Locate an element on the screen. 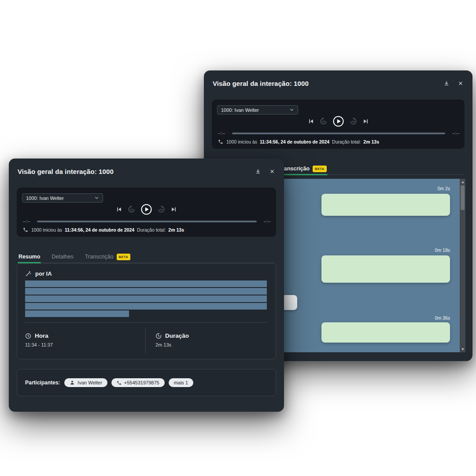 Image resolution: width=476 pixels, height=476 pixels. participant-chip: Ivan Welter is located at coordinates (85, 383).